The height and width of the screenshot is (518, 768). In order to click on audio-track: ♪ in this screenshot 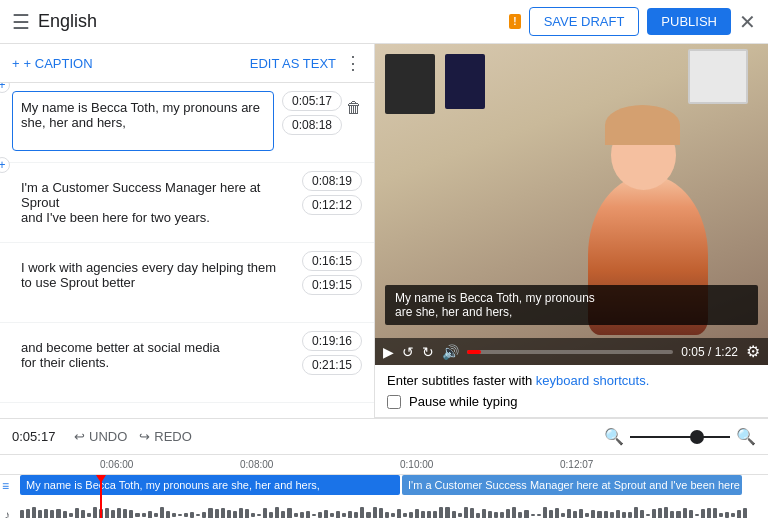, I will do `click(384, 512)`.